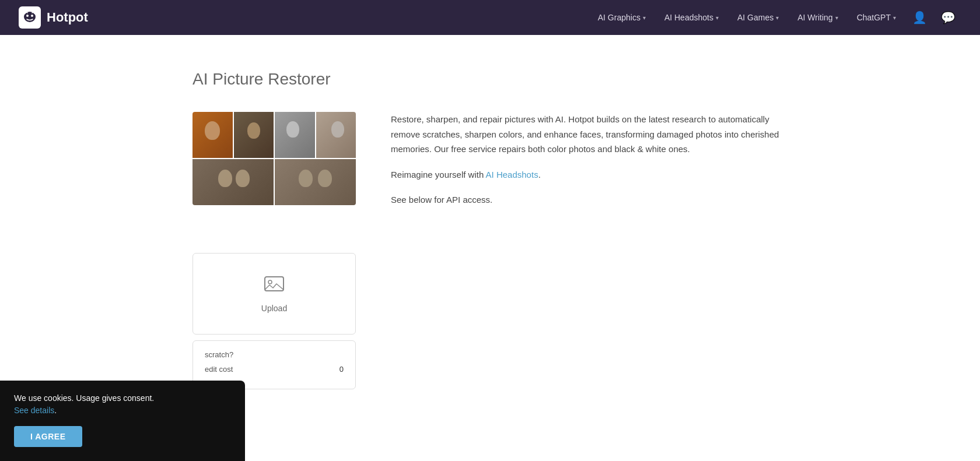 This screenshot has height=461, width=980. I want to click on nav-ai-games: AI Games ▾, so click(758, 17).